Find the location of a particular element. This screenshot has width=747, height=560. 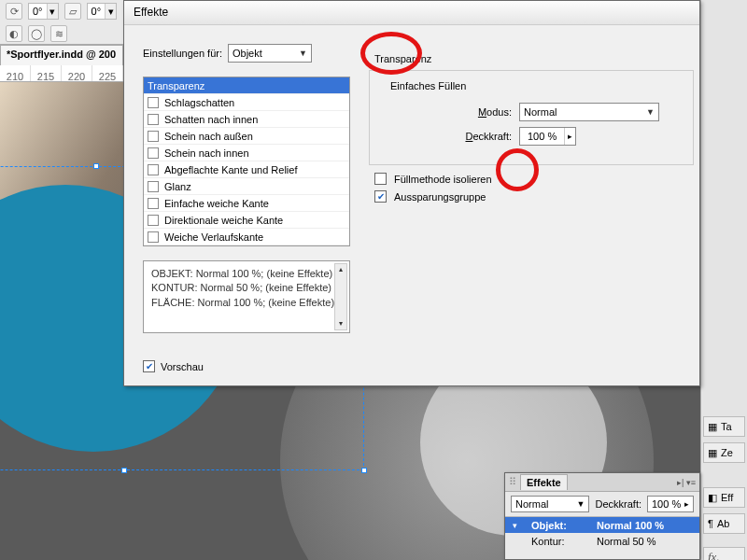

group-title: Einfaches Füllen is located at coordinates (428, 86).